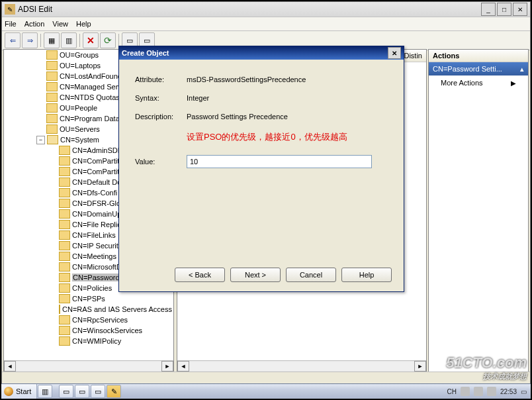 The width and height of the screenshot is (532, 400). What do you see at coordinates (97, 203) in the screenshot?
I see `tree-label: CN=DFSR-Glo` at bounding box center [97, 203].